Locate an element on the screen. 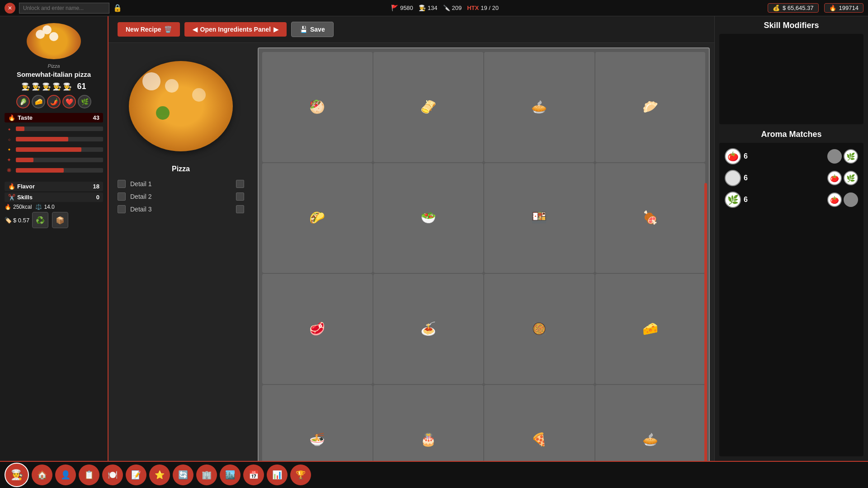 Image resolution: width=868 pixels, height=488 pixels. scroll-indicator is located at coordinates (706, 335).